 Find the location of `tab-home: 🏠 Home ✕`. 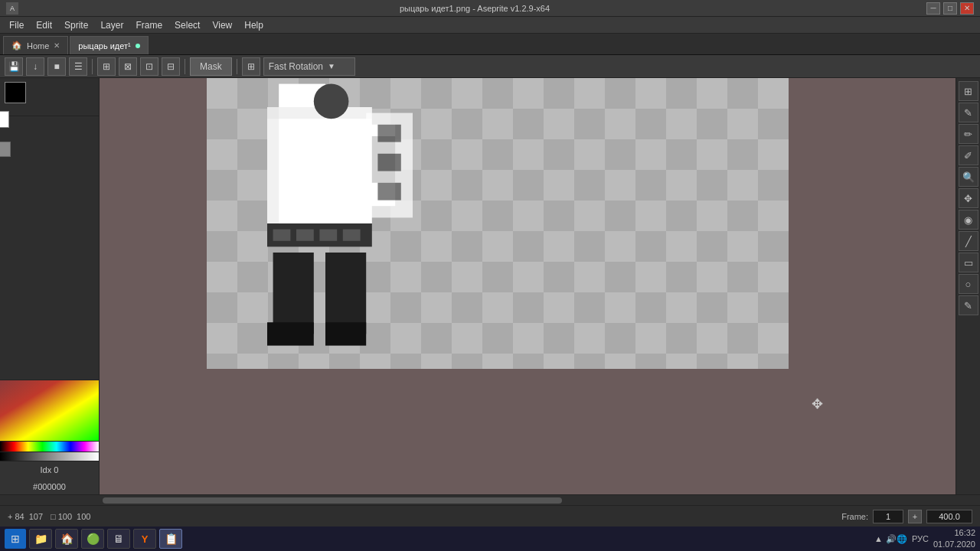

tab-home: 🏠 Home ✕ is located at coordinates (35, 45).